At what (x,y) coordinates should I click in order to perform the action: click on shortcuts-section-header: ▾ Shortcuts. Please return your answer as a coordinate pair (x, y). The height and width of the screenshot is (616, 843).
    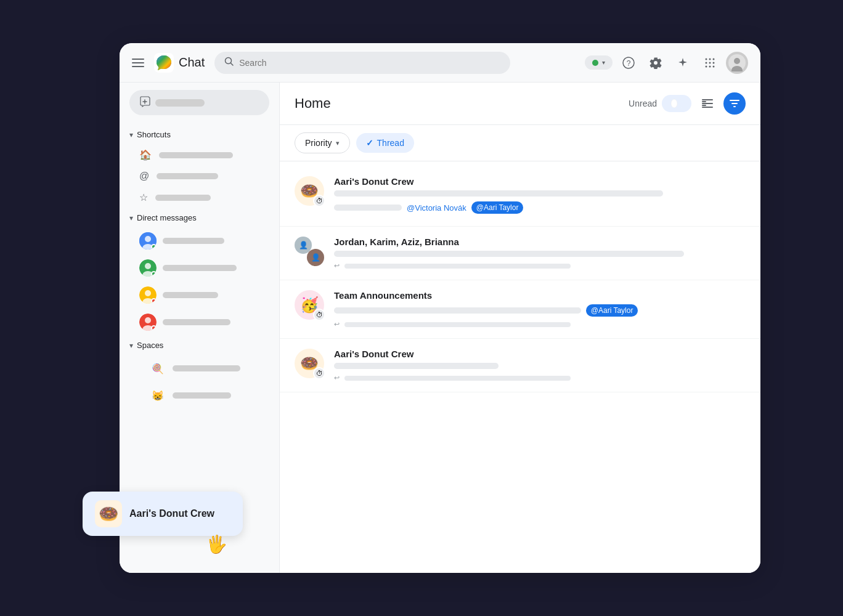
    Looking at the image, I should click on (200, 134).